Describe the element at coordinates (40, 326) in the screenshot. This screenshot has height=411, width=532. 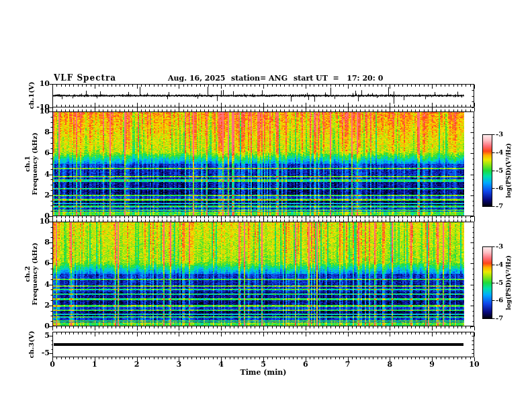
I see `frequency-tick-label: 0` at that location.